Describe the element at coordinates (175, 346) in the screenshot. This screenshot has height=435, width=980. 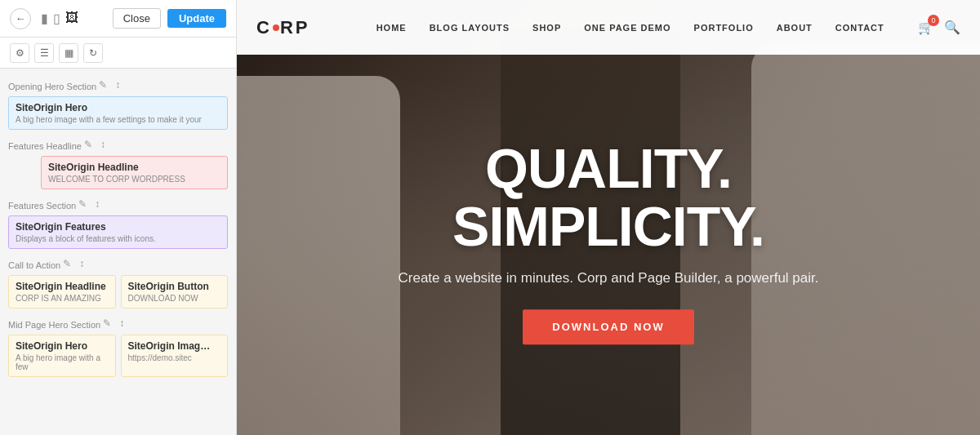
I see `mid-image-title: SiteOrigin Imag…` at that location.